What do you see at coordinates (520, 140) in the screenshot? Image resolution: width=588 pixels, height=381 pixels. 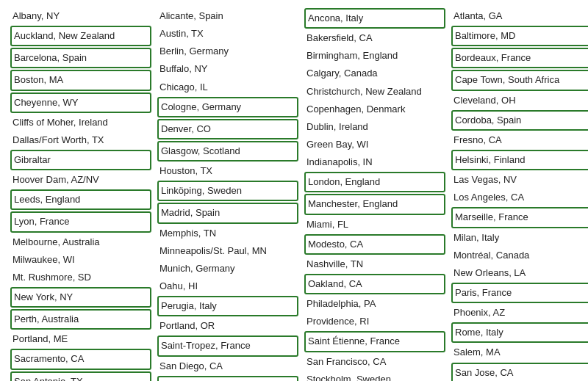 I see `list-item: Fresno, CA` at bounding box center [520, 140].